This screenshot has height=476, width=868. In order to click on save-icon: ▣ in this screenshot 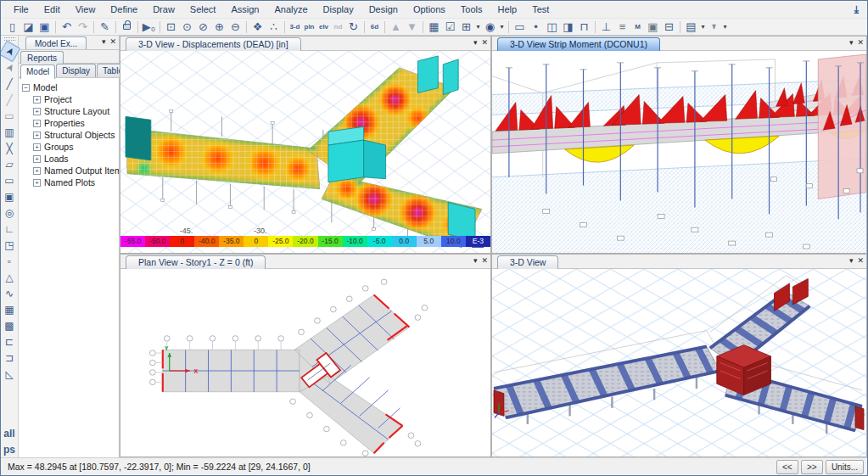, I will do `click(44, 27)`.